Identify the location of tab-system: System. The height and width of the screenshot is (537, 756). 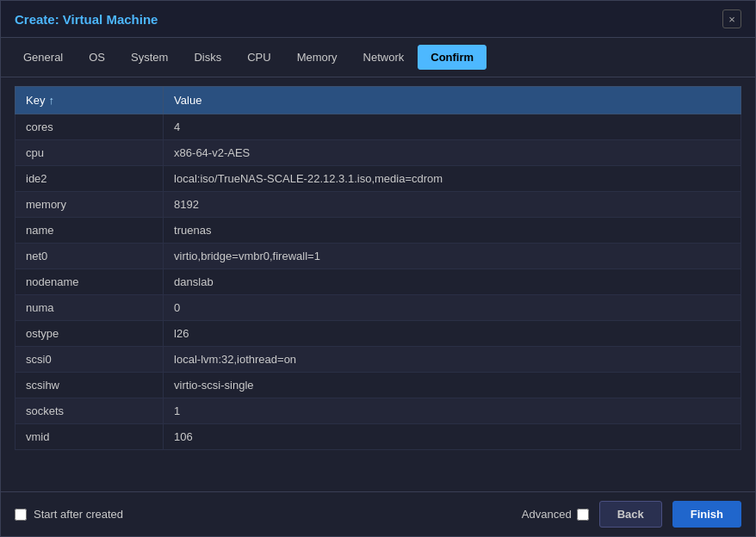
(150, 57).